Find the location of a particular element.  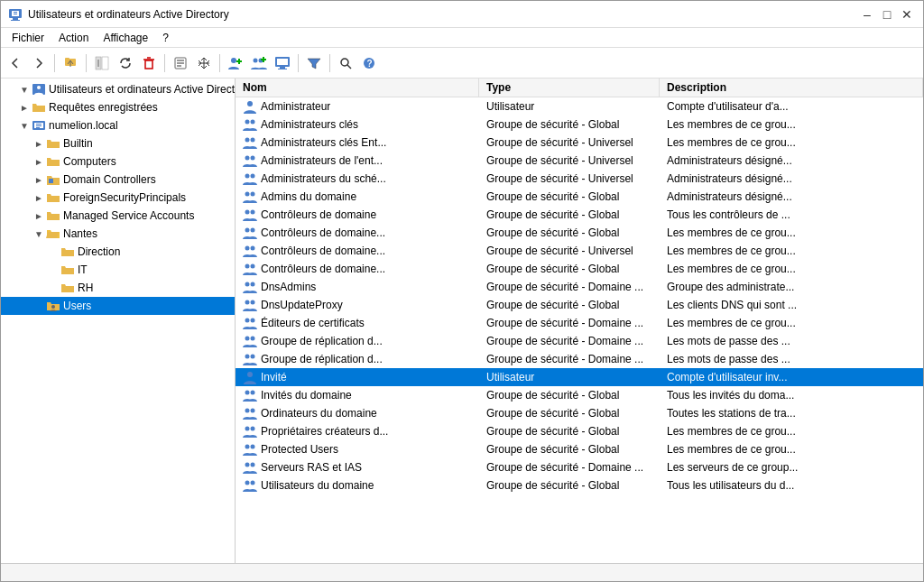

label-domain-controllers: Domain Controllers is located at coordinates (110, 180).